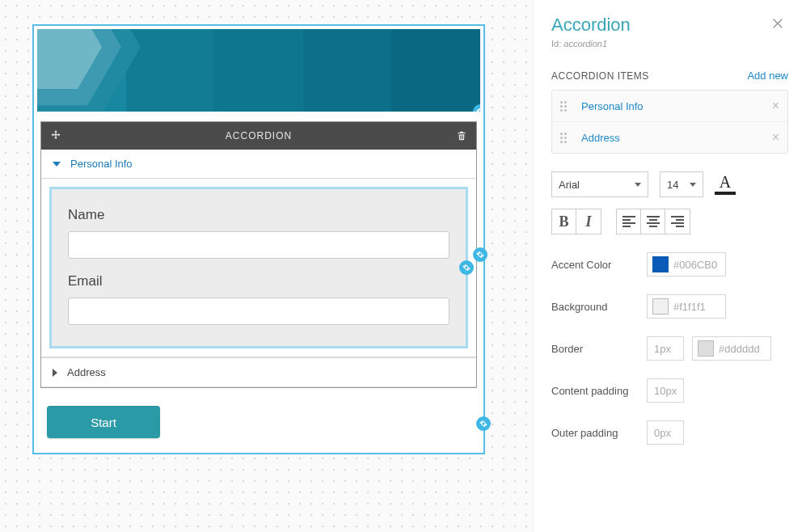 The image size is (806, 532). Describe the element at coordinates (669, 137) in the screenshot. I see `list-item: Address ×` at that location.